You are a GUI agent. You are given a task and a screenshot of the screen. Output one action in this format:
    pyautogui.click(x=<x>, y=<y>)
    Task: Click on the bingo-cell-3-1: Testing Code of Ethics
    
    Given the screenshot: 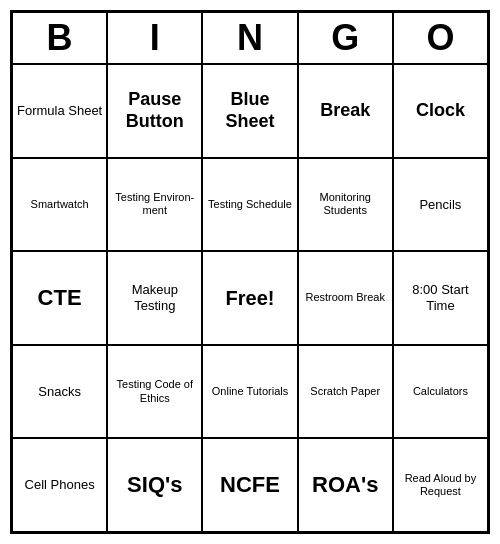 What is the action you would take?
    pyautogui.click(x=154, y=392)
    